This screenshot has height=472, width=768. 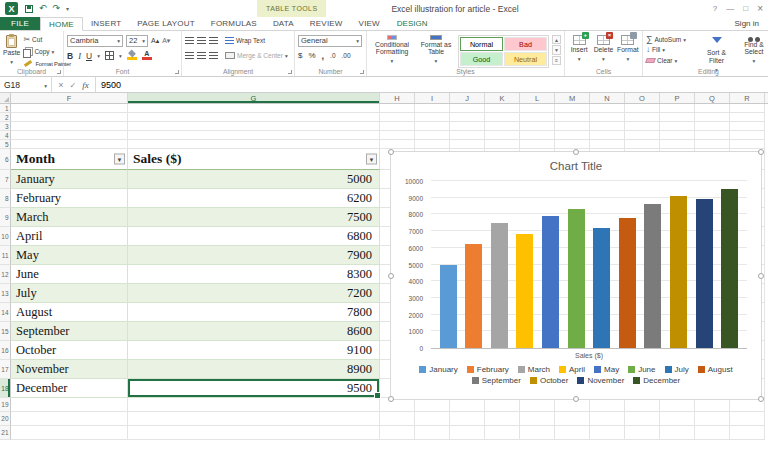 I want to click on cell-K5, so click(x=502, y=144).